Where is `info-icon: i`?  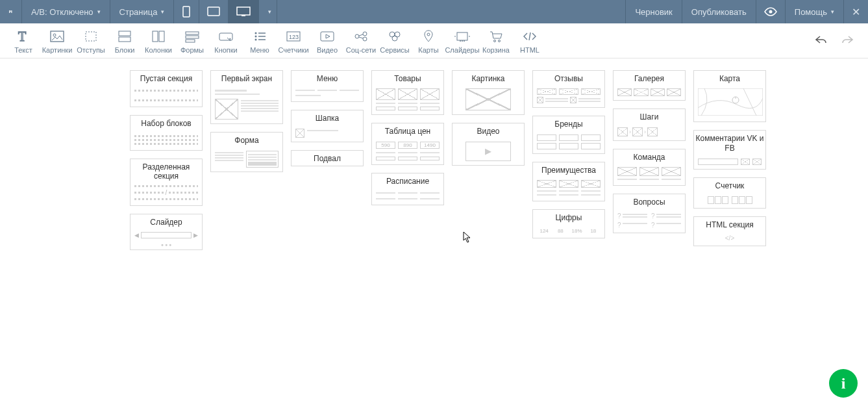 info-icon: i is located at coordinates (844, 383).